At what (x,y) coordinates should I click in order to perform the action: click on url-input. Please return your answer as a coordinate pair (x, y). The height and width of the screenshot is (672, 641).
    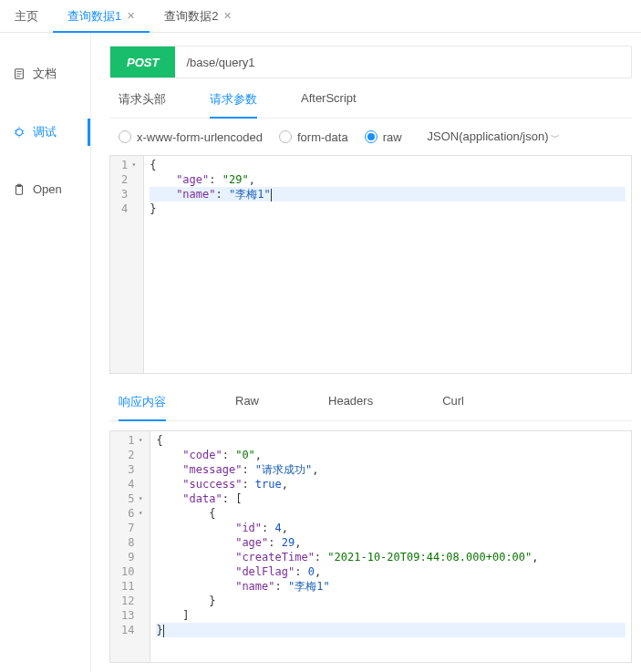
    Looking at the image, I should click on (403, 62).